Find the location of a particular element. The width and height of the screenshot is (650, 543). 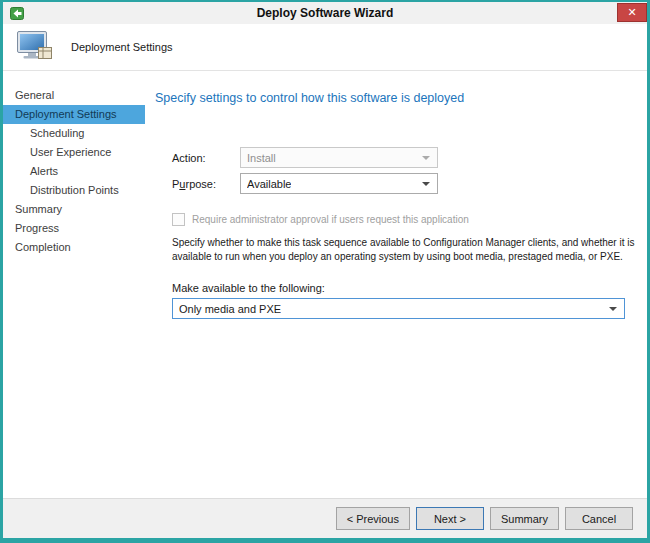

sidebar-item-deployment-settings: Deployment Settings is located at coordinates (74, 114).